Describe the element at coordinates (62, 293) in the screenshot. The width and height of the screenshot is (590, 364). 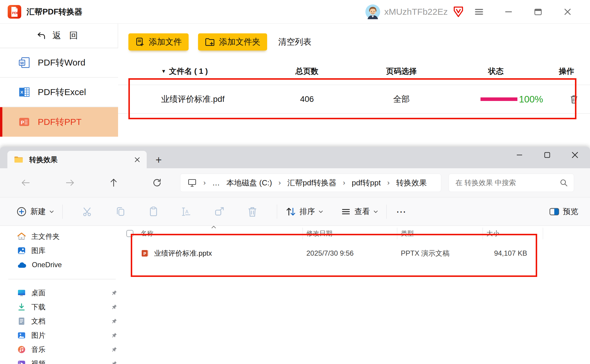
I see `sidebar-item-desktop: 桌面` at that location.